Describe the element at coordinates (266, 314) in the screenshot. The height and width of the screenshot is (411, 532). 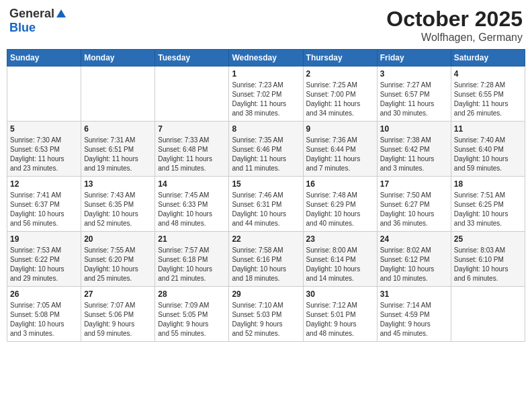
I see `calendar-week-5: 26Sunrise: 7:05 AM Sunset: 5:08 PM Dayli…` at that location.